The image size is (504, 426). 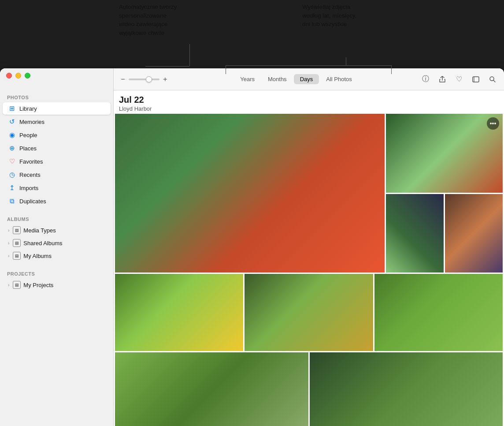 I want to click on sidebar-item-places: ⊕ Places, so click(x=56, y=148).